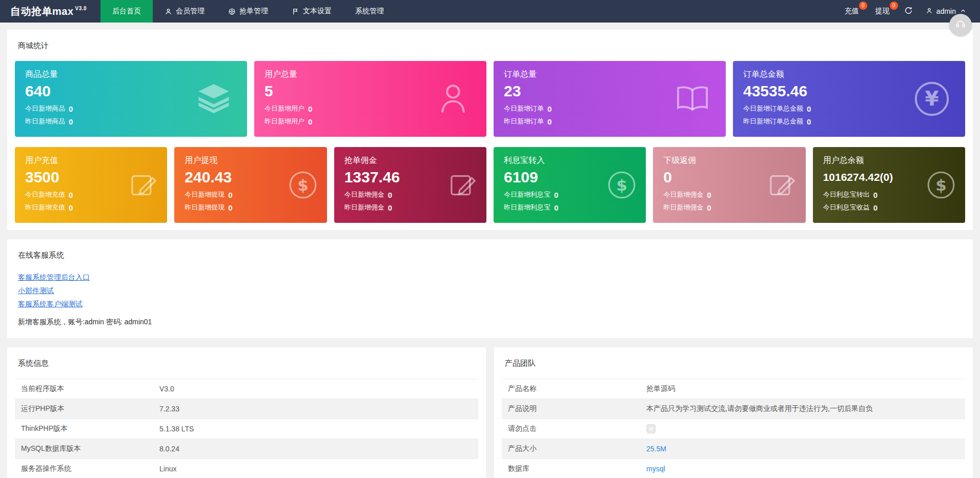 This screenshot has width=980, height=478. I want to click on stat-card-title: 抢单佣金, so click(410, 161).